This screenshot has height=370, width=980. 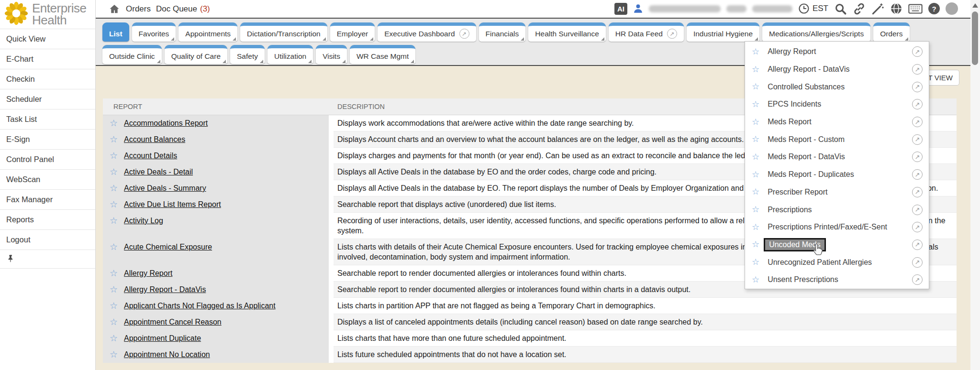 I want to click on scroll-up-arrow-icon, so click(x=975, y=6).